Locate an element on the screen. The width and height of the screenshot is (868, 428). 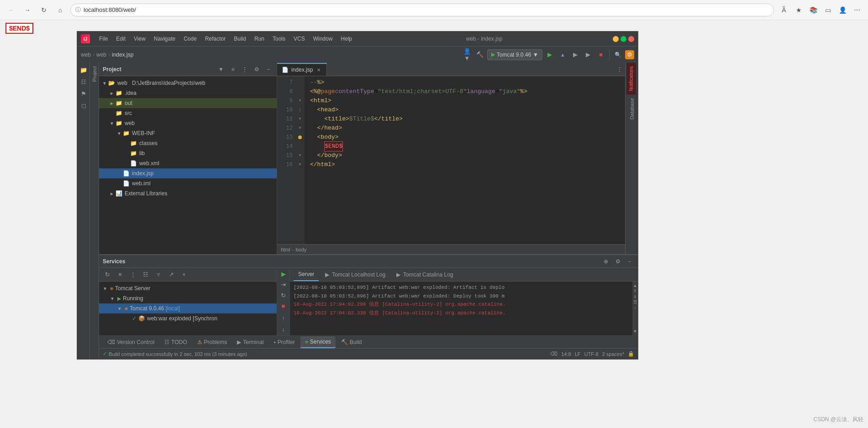
forward-button: → is located at coordinates (27, 10).